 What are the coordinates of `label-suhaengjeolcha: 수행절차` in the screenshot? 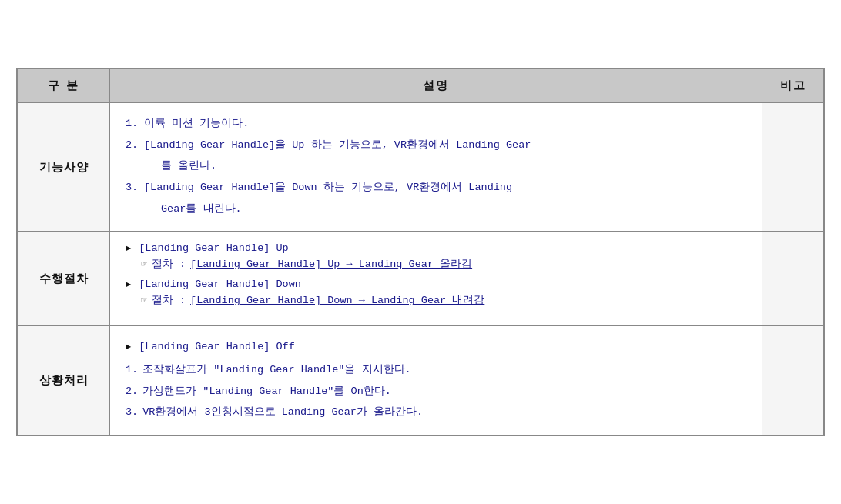 It's located at (64, 279).